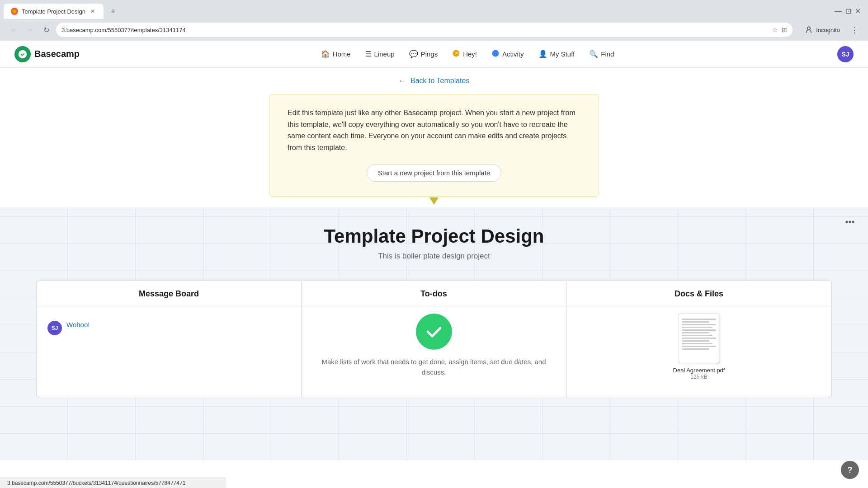 The height and width of the screenshot is (488, 868). I want to click on extensions-icon: ⊞, so click(784, 30).